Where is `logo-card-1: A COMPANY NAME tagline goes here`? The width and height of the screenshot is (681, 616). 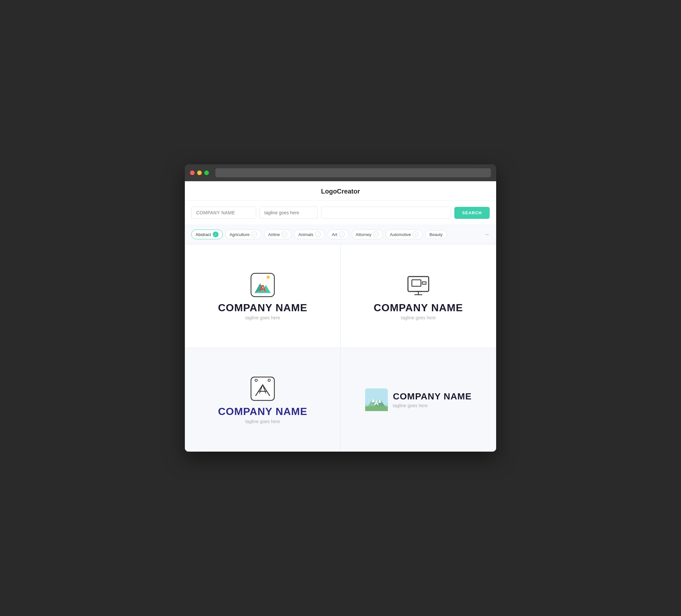 logo-card-1: A COMPANY NAME tagline goes here is located at coordinates (263, 296).